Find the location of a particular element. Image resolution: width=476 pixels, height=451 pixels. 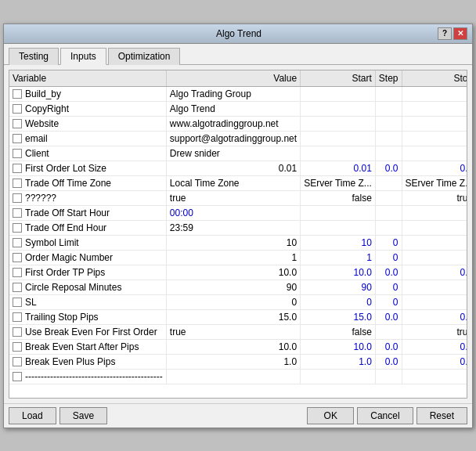

start-cell: 15.0 is located at coordinates (338, 316).